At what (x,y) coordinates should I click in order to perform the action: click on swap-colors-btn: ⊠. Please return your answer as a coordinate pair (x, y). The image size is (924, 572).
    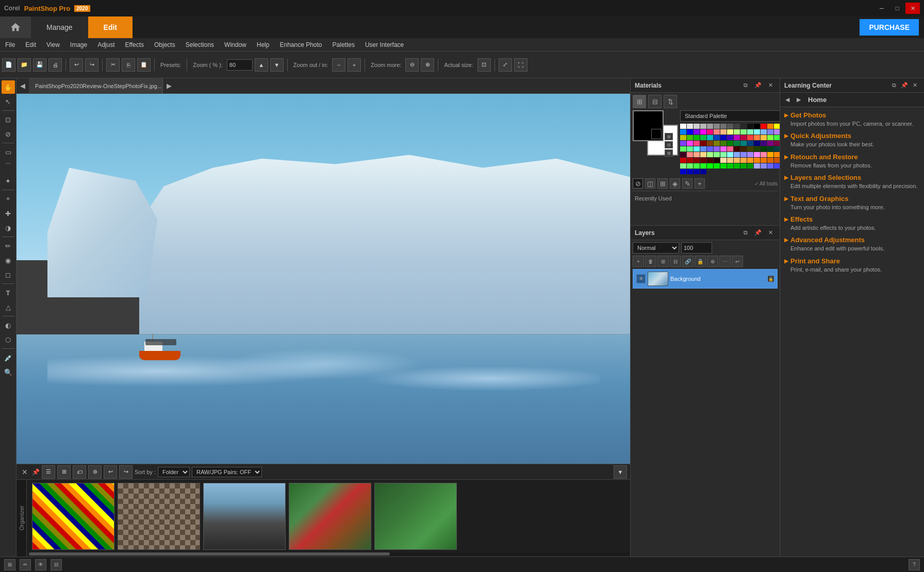
    Looking at the image, I should click on (669, 153).